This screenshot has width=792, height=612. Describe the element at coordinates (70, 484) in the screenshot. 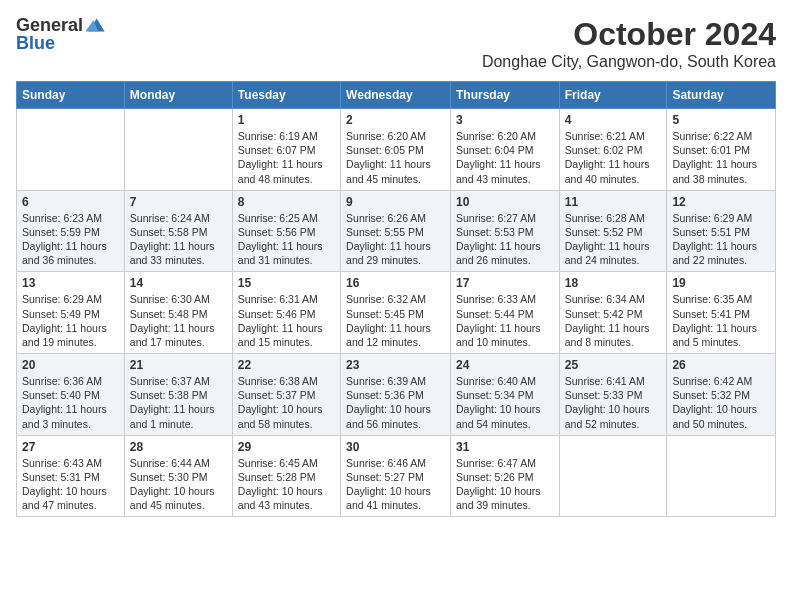

I see `day-info: Sunrise: 6:43 AM Sunset: 5:31 PM Dayligh…` at that location.